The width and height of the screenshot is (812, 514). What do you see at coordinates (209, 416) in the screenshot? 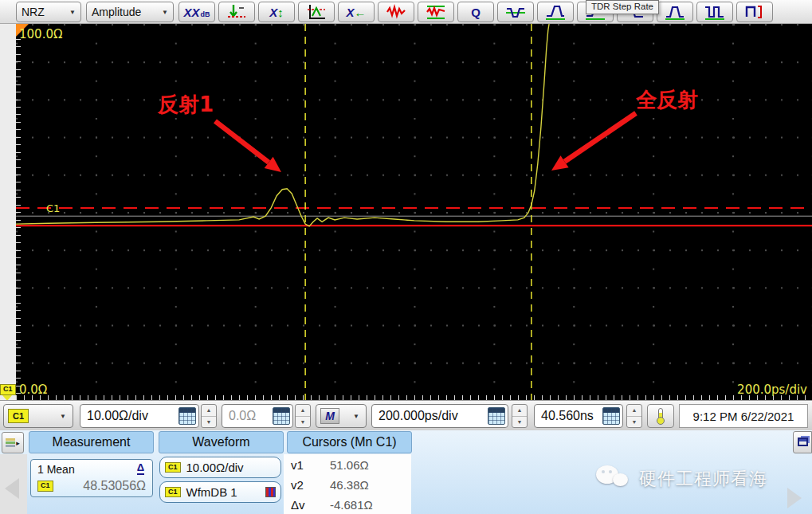
I see `vertical-scale-spinner: ▲▼` at bounding box center [209, 416].